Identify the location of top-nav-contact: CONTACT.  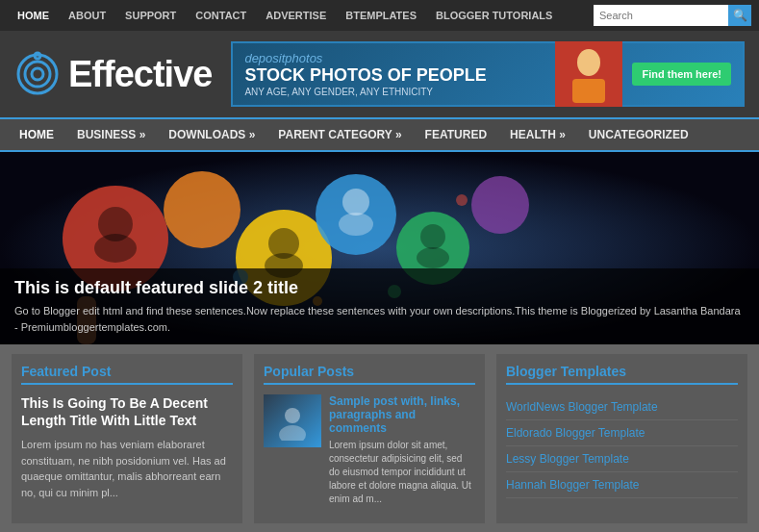
(221, 15).